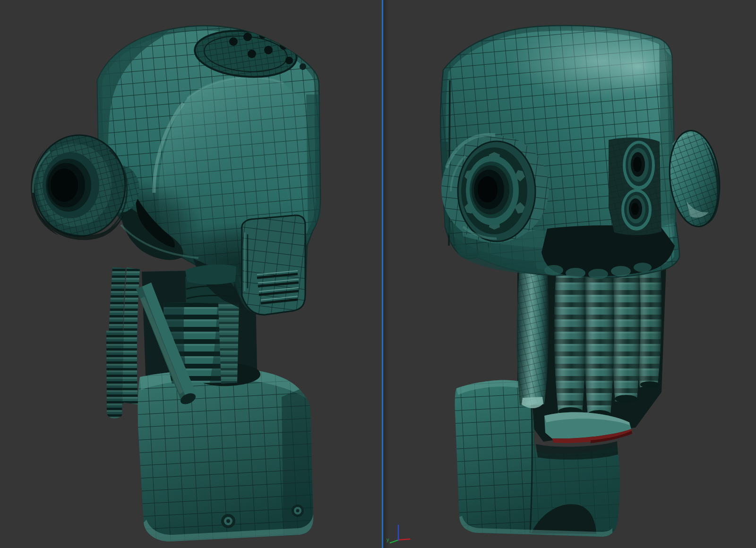 The image size is (756, 548). I want to click on svg-text: y, so click(388, 539).